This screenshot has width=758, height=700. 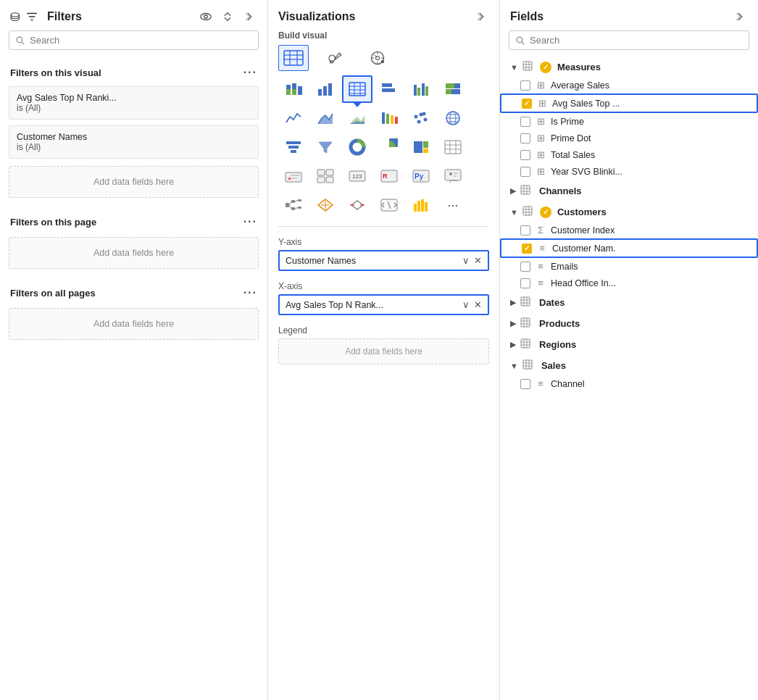 What do you see at coordinates (527, 249) in the screenshot?
I see `customer-name-checkbox` at bounding box center [527, 249].